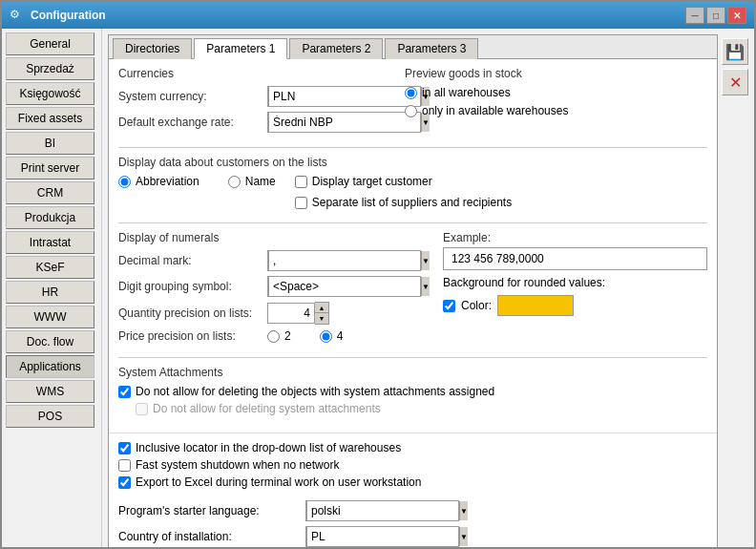  Describe the element at coordinates (50, 342) in the screenshot. I see `sidebar-item-doc-flow: Doc. flow` at that location.